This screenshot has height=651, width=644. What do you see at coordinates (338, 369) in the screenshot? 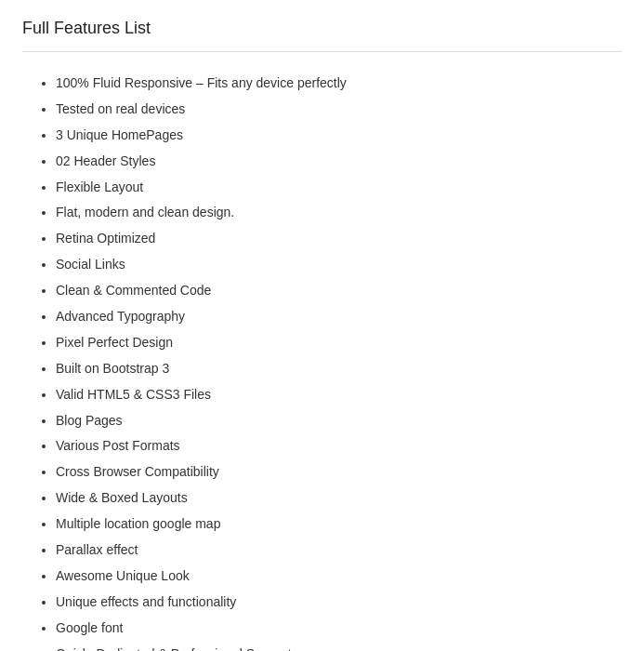
I see `list-item: Built on Bootstrap 3` at bounding box center [338, 369].